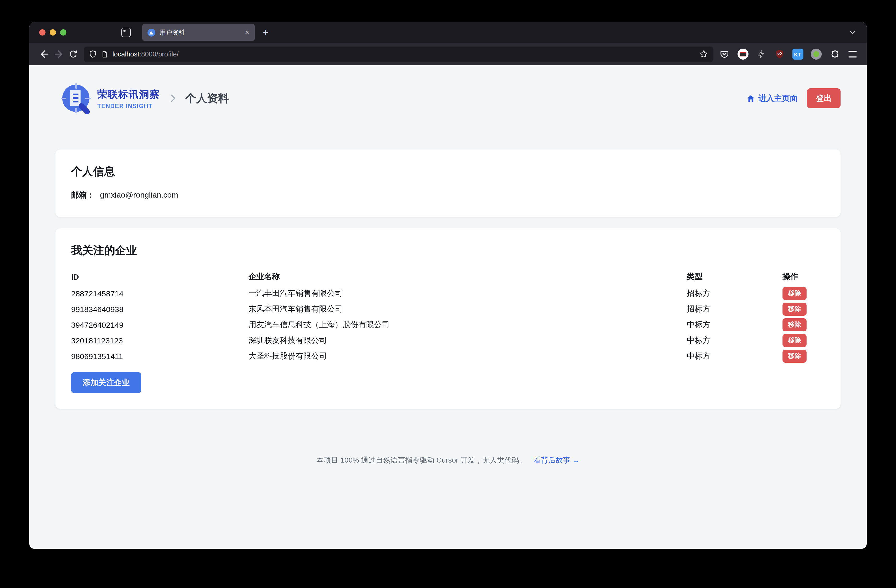  I want to click on lightning-bolt-icon, so click(761, 54).